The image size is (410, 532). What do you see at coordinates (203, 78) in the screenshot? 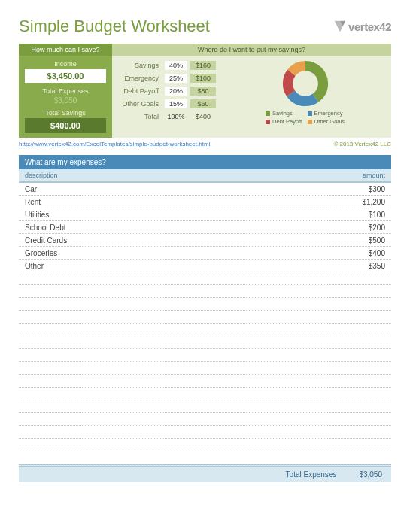
I see `alloc-amt: $100` at bounding box center [203, 78].